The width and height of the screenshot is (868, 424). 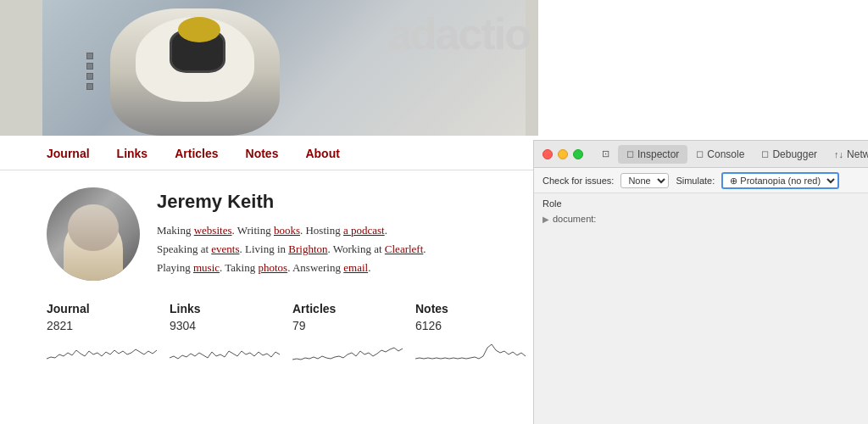 What do you see at coordinates (356, 268) in the screenshot?
I see `link-email: email` at bounding box center [356, 268].